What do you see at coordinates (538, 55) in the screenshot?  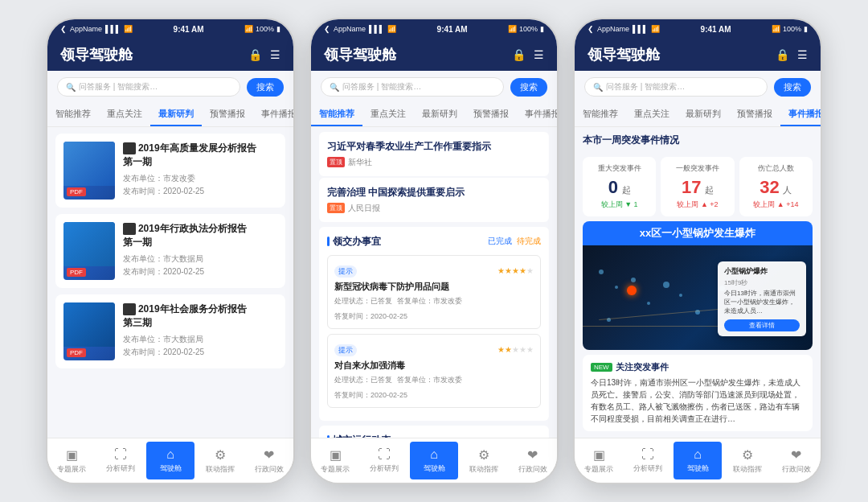 I see `menu-icon-2: ☰` at bounding box center [538, 55].